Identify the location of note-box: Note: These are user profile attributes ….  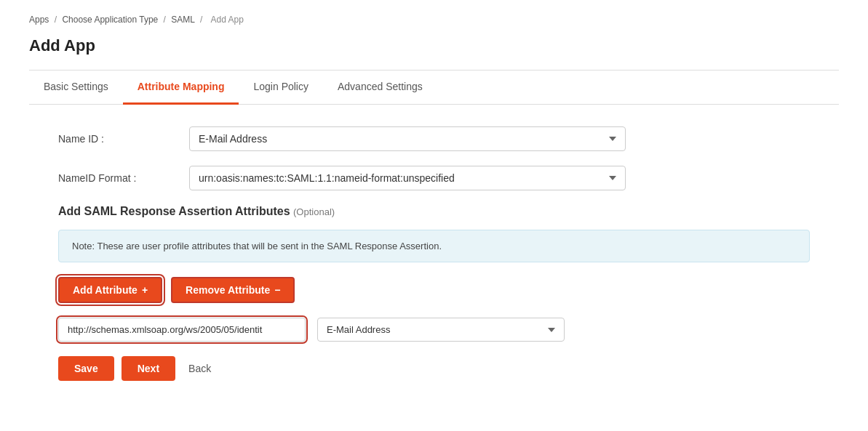
(434, 246).